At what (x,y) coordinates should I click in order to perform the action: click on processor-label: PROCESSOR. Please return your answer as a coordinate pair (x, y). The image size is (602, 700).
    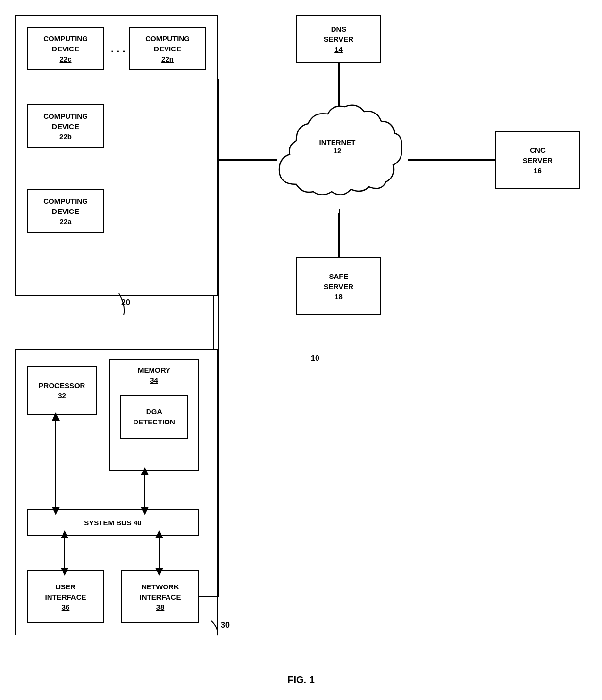
    Looking at the image, I should click on (62, 385).